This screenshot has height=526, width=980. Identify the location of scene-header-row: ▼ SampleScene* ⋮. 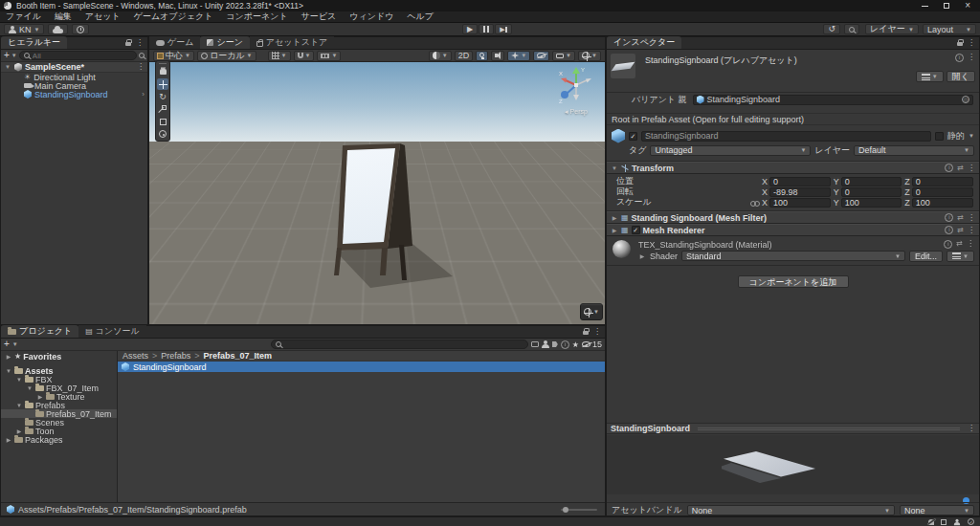
(75, 67).